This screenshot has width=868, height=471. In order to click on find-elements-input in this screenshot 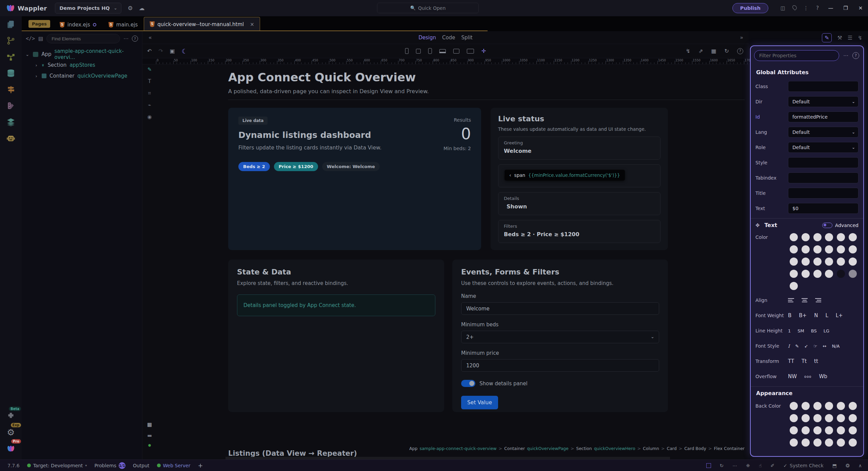, I will do `click(83, 39)`.